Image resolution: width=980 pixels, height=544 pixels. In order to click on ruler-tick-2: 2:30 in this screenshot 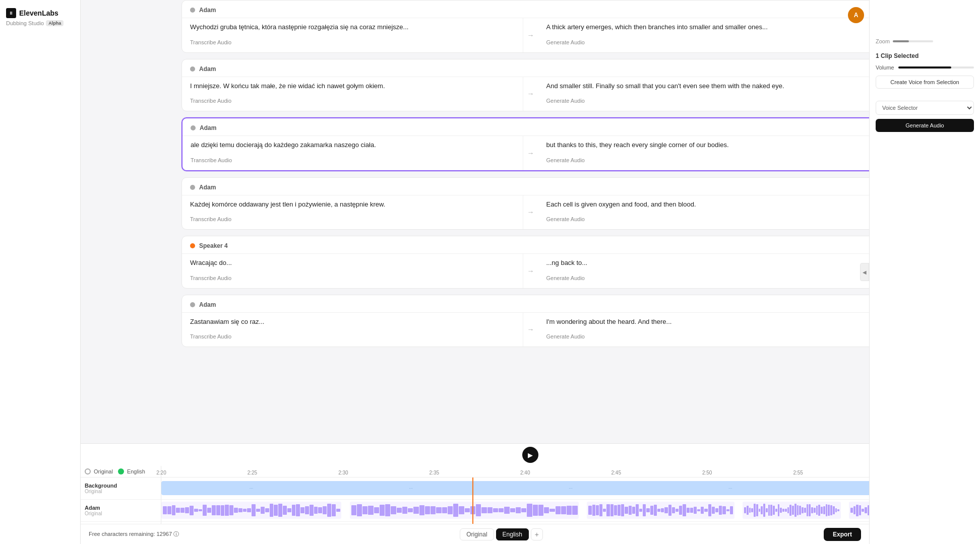, I will do `click(343, 472)`.